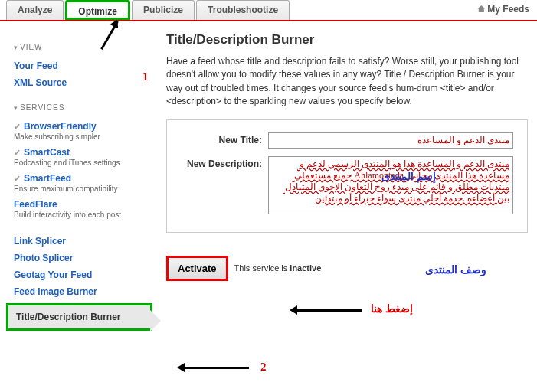 The height and width of the screenshot is (392, 537). What do you see at coordinates (83, 258) in the screenshot?
I see `nav-photosplicer: Photo Splicer` at bounding box center [83, 258].